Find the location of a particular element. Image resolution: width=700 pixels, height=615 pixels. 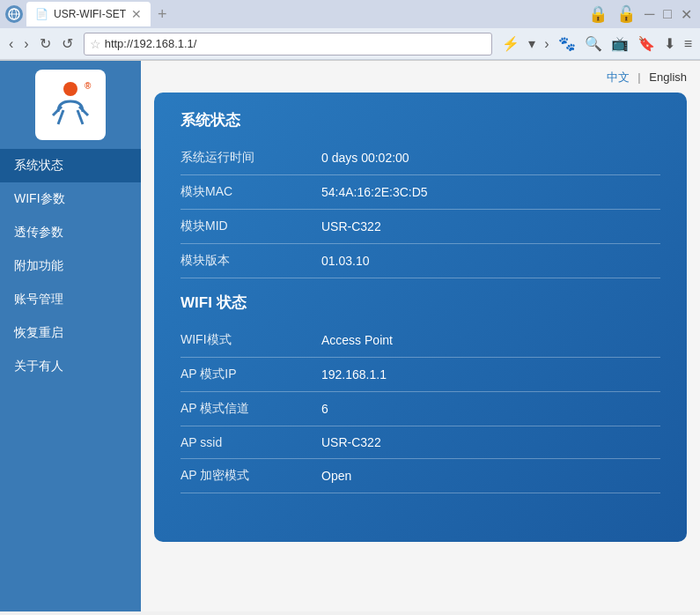

table-row: AP 模式信道 6 is located at coordinates (421, 409).